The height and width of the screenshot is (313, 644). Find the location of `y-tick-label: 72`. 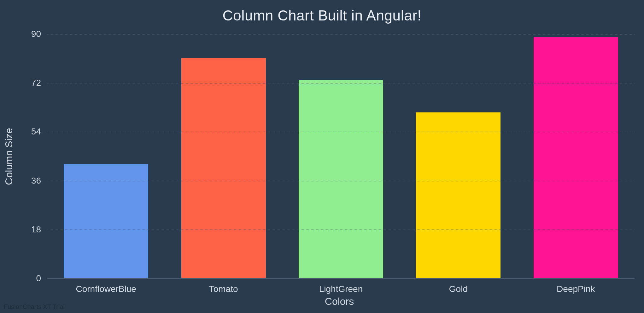

y-tick-label: 72 is located at coordinates (39, 83).